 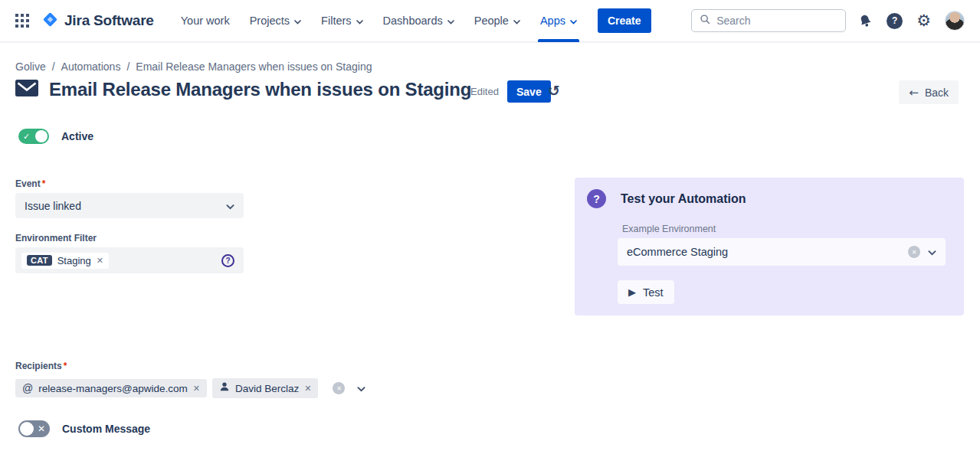 I want to click on nav-item-dashboards: Dashboards, so click(x=418, y=21).